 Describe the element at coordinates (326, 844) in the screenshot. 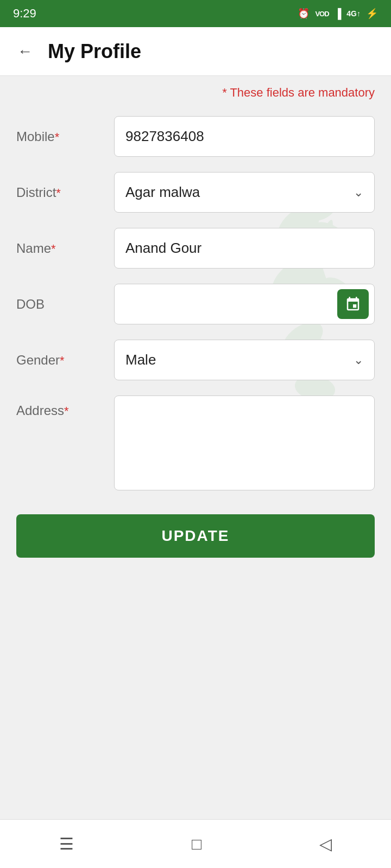

I see `back-nav-icon: ◁` at that location.